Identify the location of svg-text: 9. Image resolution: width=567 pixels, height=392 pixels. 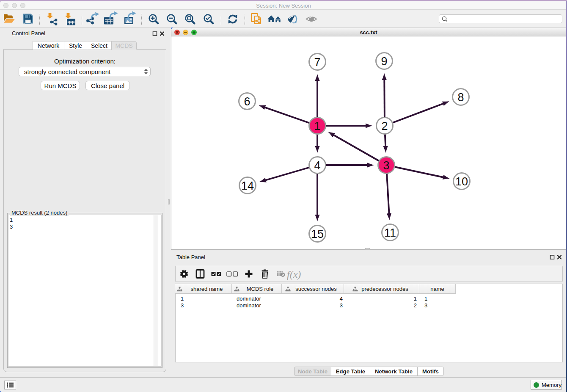
(384, 61).